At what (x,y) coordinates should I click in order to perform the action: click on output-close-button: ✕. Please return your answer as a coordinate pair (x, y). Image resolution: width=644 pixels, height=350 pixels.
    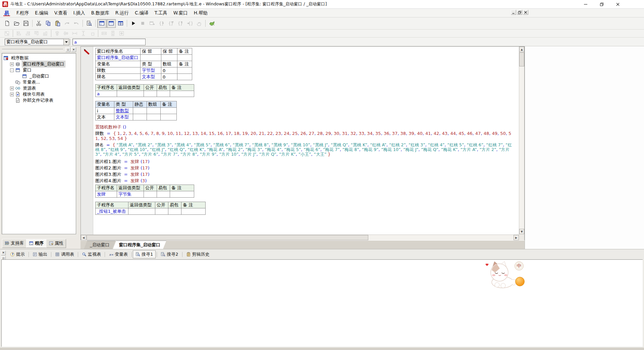
    Looking at the image, I should click on (3, 253).